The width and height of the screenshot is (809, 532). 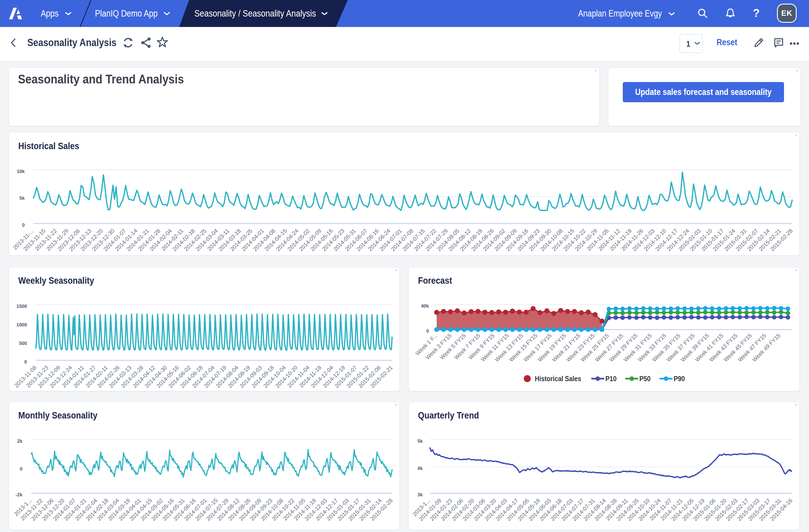 What do you see at coordinates (19, 495) in the screenshot?
I see `svg-text: -2k` at bounding box center [19, 495].